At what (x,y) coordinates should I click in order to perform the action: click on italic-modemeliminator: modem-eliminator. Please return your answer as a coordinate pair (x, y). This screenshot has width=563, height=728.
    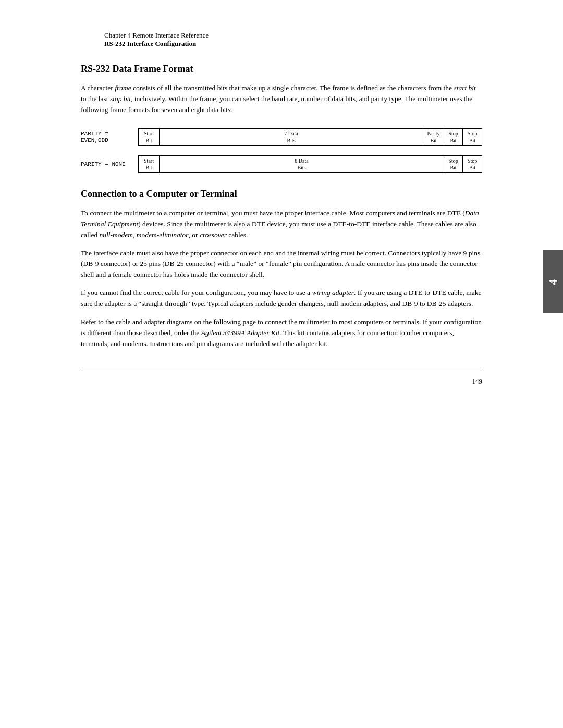
    Looking at the image, I should click on (163, 235).